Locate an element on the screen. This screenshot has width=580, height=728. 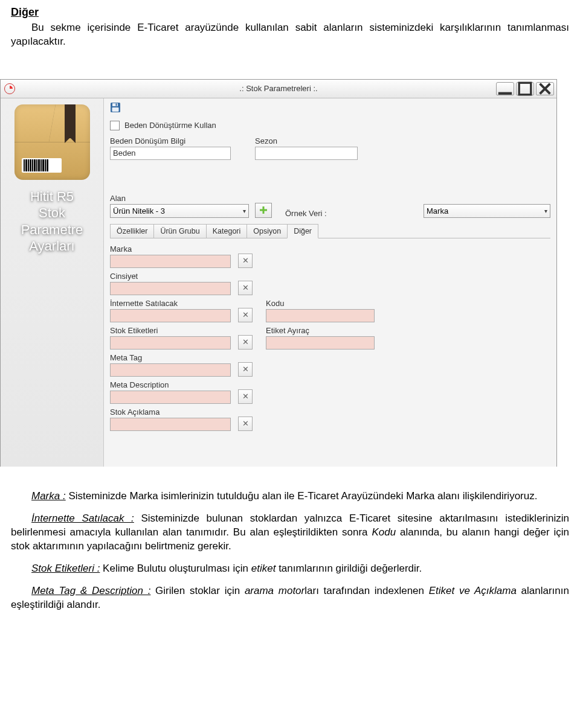
clear-stok-etiketleri-button: ✕ is located at coordinates (245, 342).